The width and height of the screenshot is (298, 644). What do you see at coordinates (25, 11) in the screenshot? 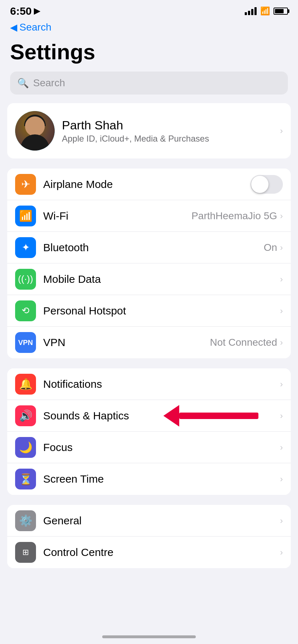
I see `status-time: 6:50 ▶` at bounding box center [25, 11].